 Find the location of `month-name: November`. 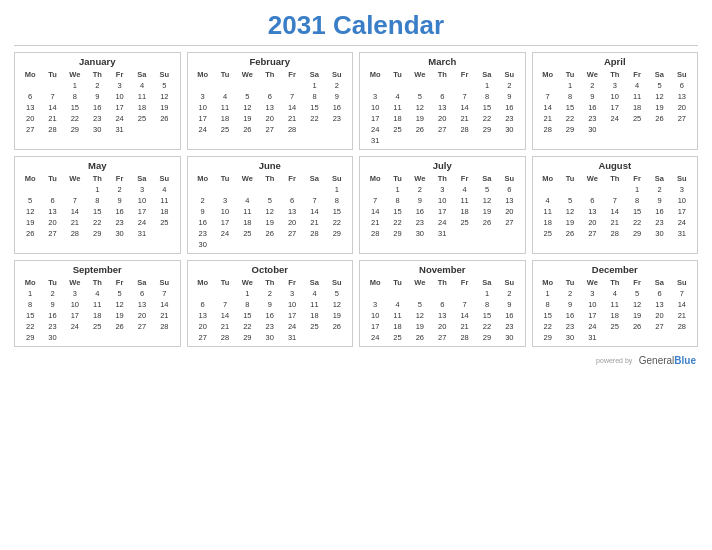

month-name: November is located at coordinates (442, 270).